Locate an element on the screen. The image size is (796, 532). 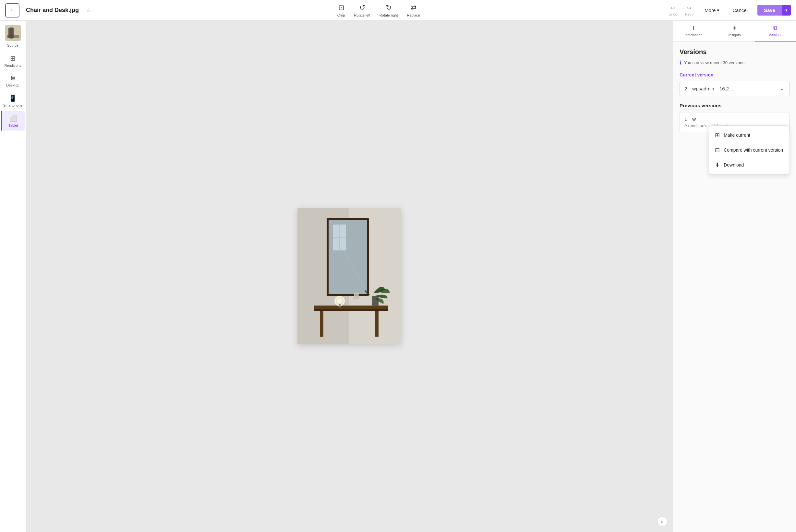
make-current-label: Make current is located at coordinates (737, 135).